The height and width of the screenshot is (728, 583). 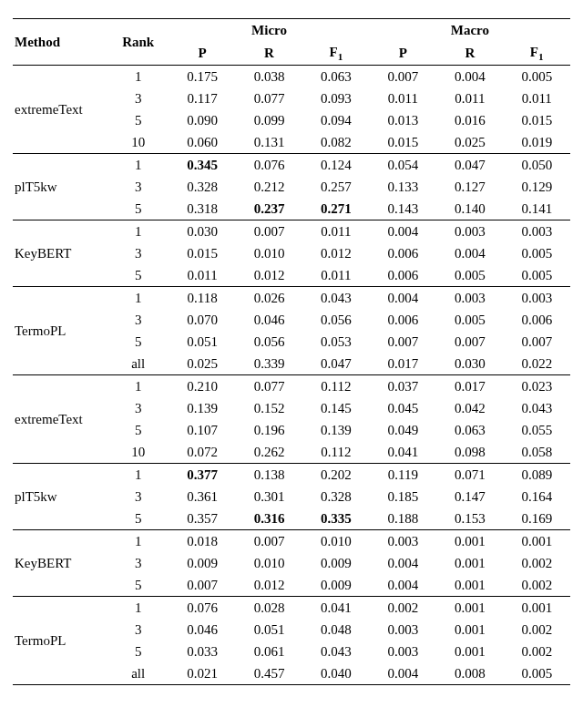 What do you see at coordinates (270, 53) in the screenshot?
I see `header-micro-r: R` at bounding box center [270, 53].